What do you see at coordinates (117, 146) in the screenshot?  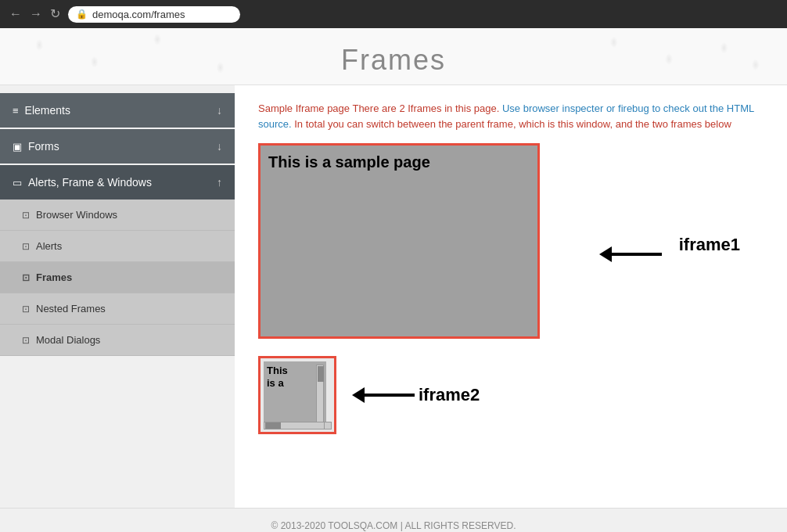 I see `sidebar-group-forms-header: ▣ Forms ↓` at bounding box center [117, 146].